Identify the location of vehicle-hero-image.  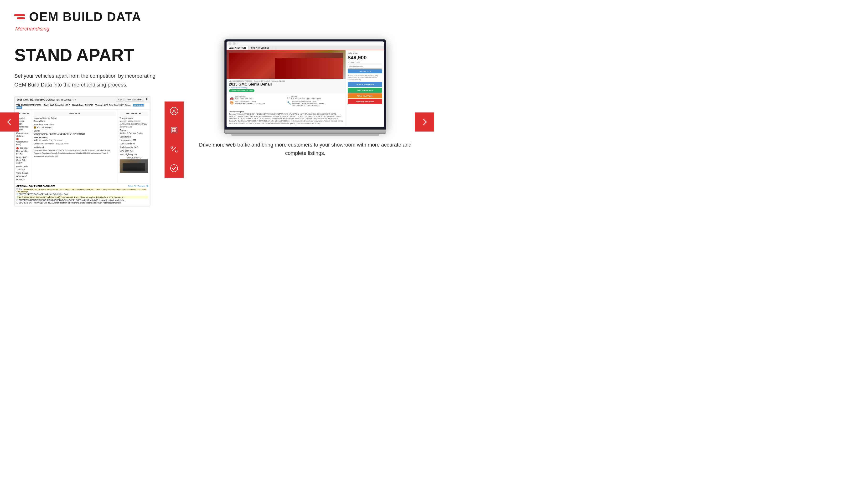
(286, 65).